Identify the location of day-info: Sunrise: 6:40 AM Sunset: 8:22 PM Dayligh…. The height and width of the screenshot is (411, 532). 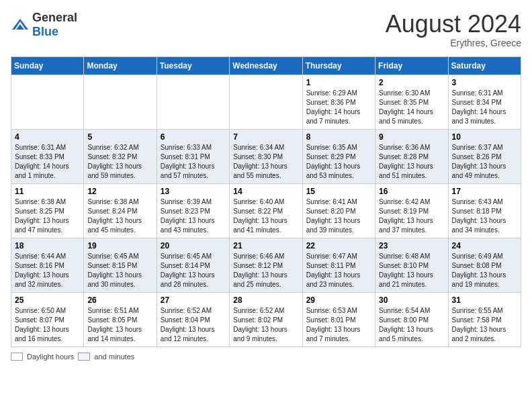
(266, 216).